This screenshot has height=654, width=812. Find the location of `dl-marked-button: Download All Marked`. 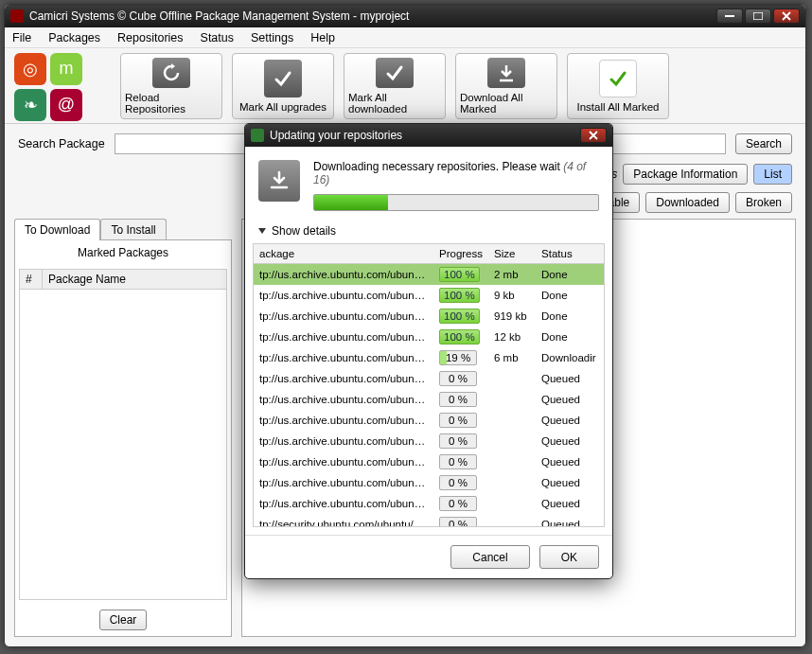

dl-marked-button: Download All Marked is located at coordinates (506, 86).